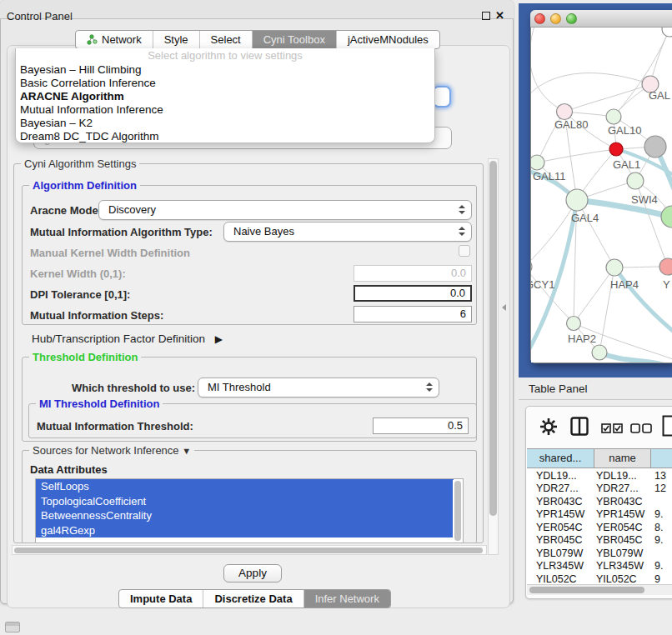 Image resolution: width=672 pixels, height=635 pixels. What do you see at coordinates (78, 273) in the screenshot?
I see `kernel-width-label: Kernel Width (0,1):` at bounding box center [78, 273].